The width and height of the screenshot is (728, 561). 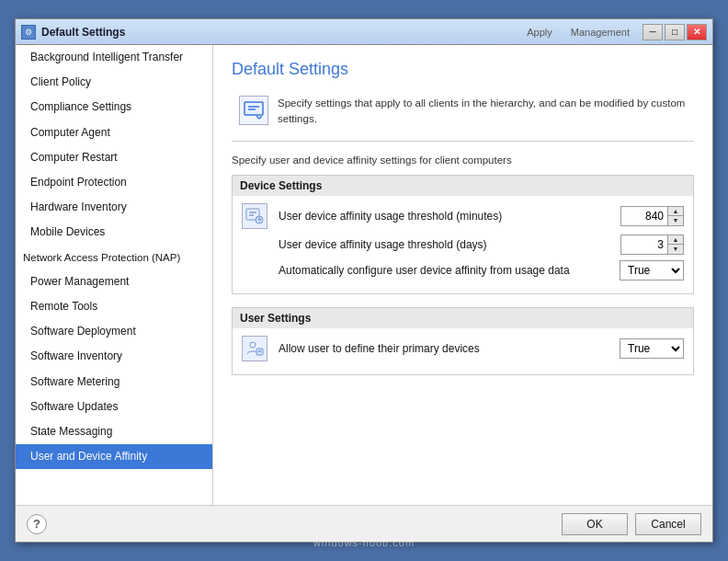 I want to click on days-spinbox-down-button: ▼, so click(x=676, y=249).